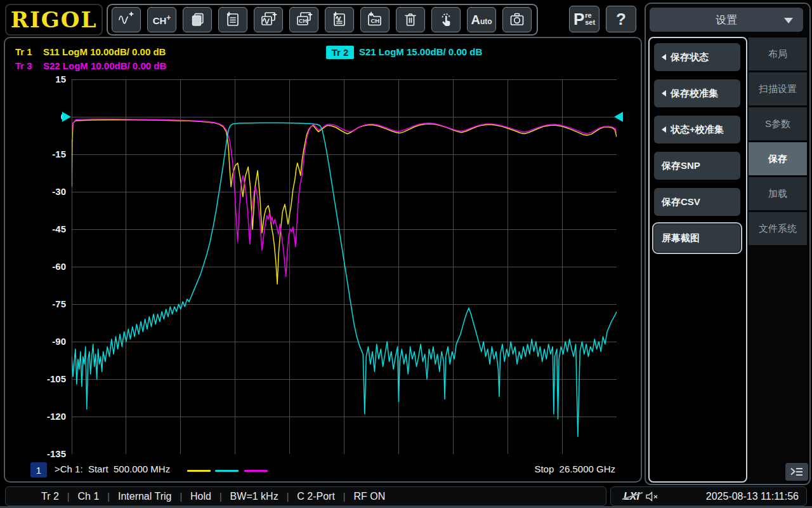  Describe the element at coordinates (369, 497) in the screenshot. I see `status-item: RF ON` at that location.